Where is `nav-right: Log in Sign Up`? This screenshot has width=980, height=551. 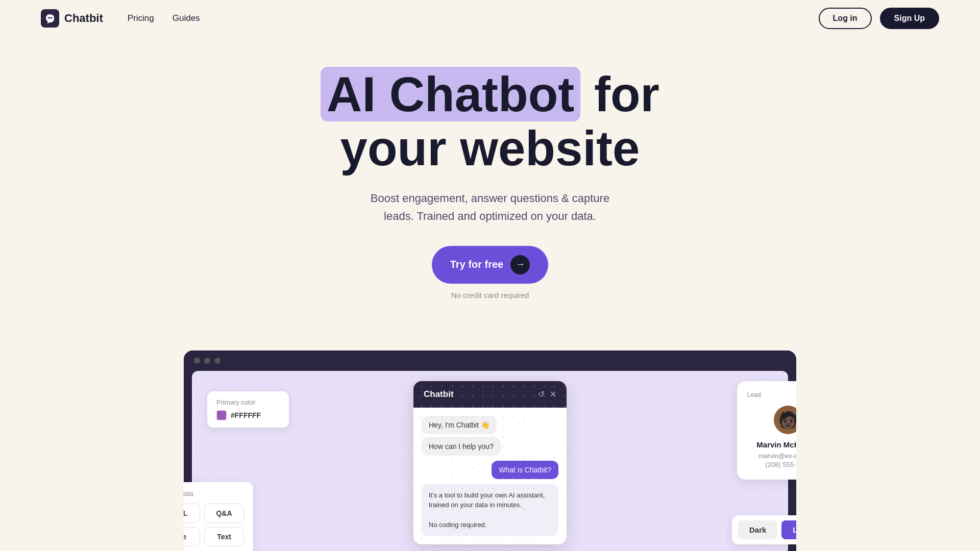
nav-right: Log in Sign Up is located at coordinates (879, 18).